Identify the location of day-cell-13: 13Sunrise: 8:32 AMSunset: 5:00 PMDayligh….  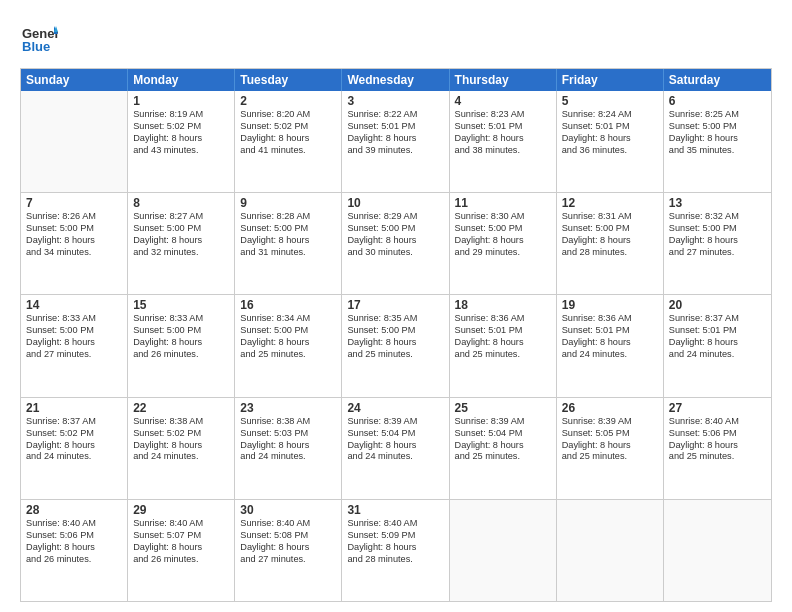
(718, 244).